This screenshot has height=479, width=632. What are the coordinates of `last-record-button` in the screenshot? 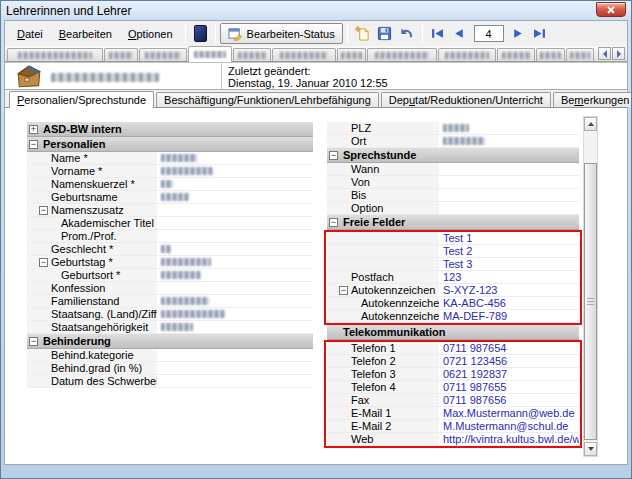 It's located at (540, 34).